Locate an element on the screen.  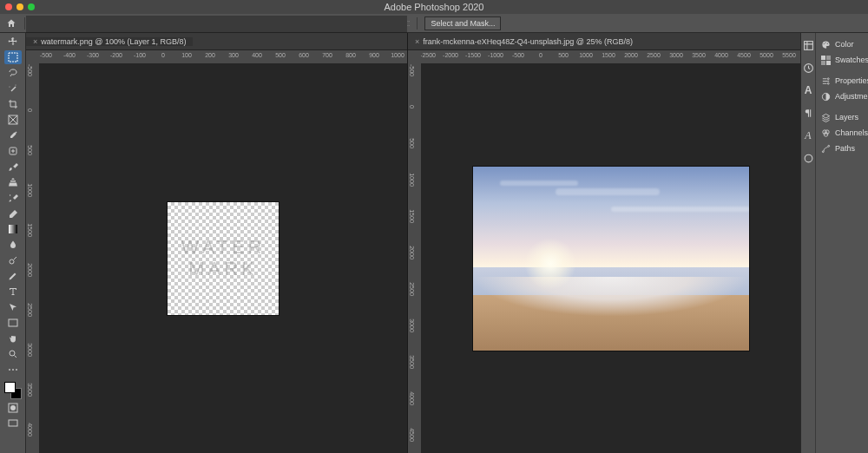
zoom-tool is located at coordinates (13, 354).